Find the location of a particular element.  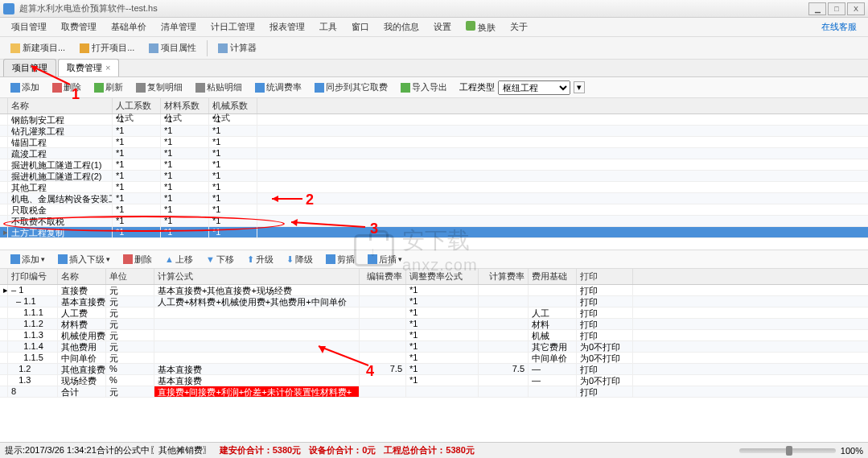

upper-grid-row: 机电、金属结构设备安装工程*1*1*1 is located at coordinates (434, 199).